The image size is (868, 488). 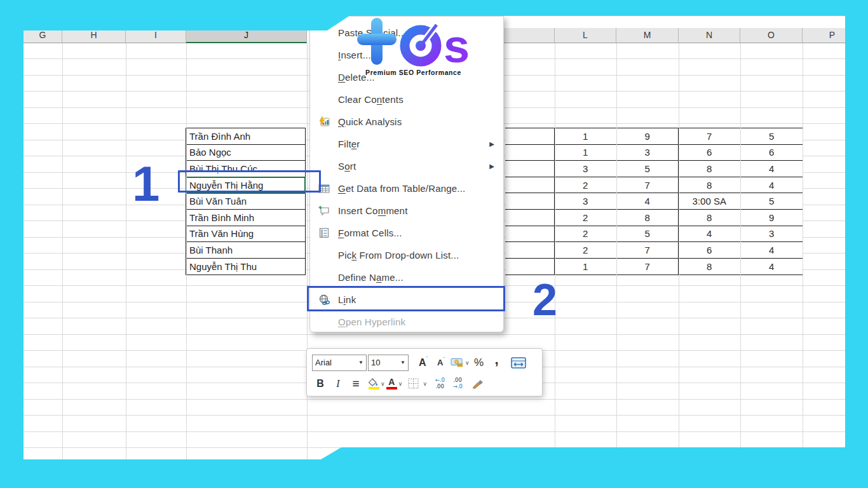 I want to click on align-center-button: ≡, so click(x=356, y=384).